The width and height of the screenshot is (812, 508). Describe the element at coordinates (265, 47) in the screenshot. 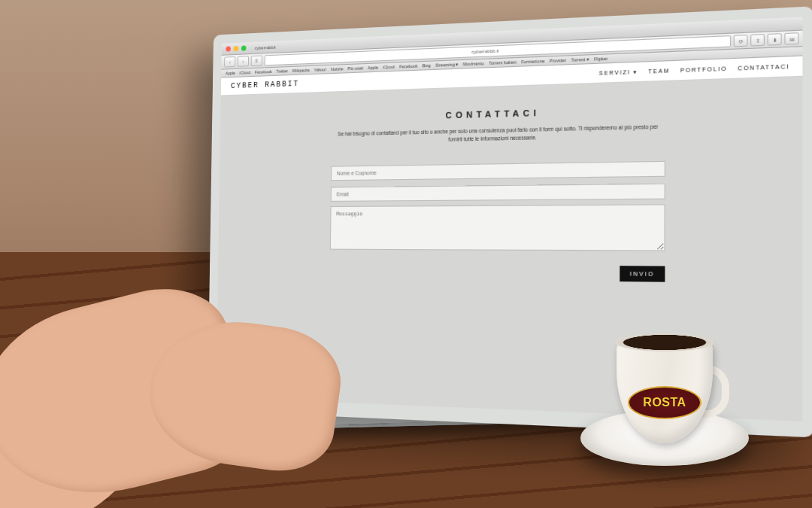

I see `browser-tab-title: cyberrabbit` at that location.